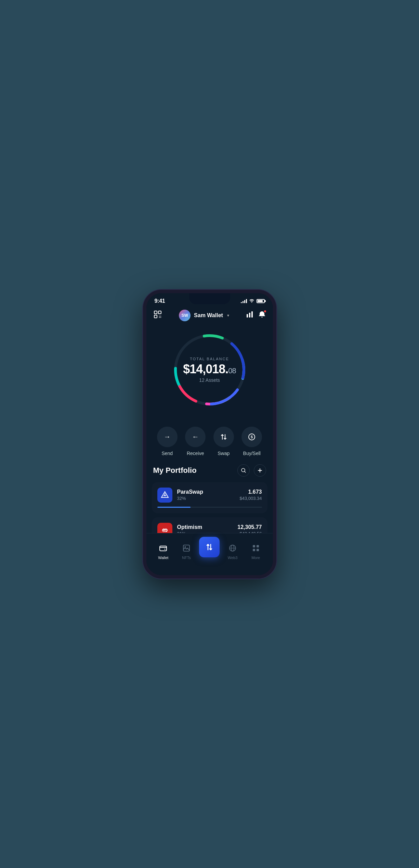 The width and height of the screenshot is (419, 868). Describe the element at coordinates (195, 437) in the screenshot. I see `receive-icon: ←` at that location.